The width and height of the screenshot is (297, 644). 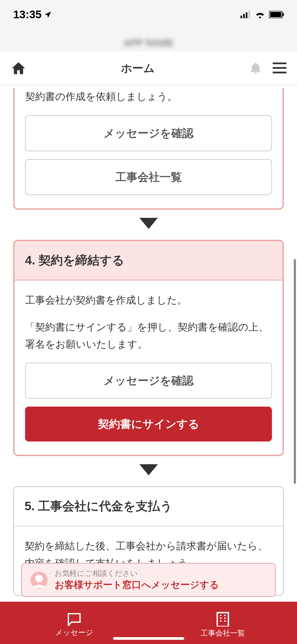 What do you see at coordinates (262, 15) in the screenshot?
I see `status-icons` at bounding box center [262, 15].